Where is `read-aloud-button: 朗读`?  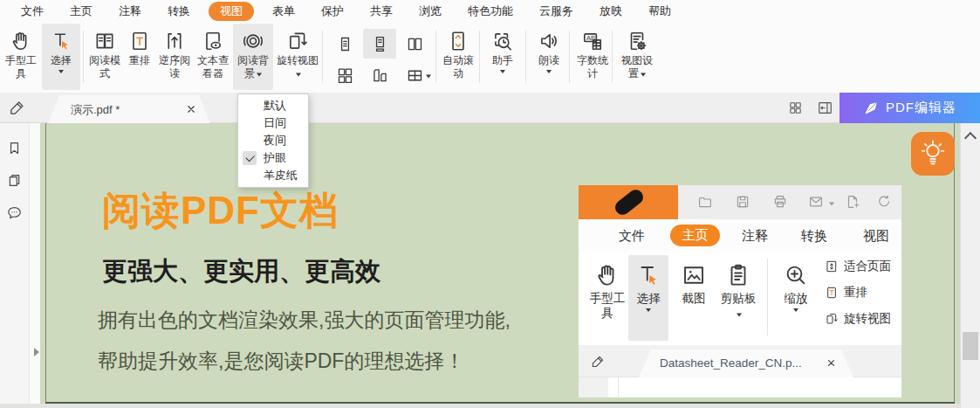 read-aloud-button: 朗读 is located at coordinates (549, 57).